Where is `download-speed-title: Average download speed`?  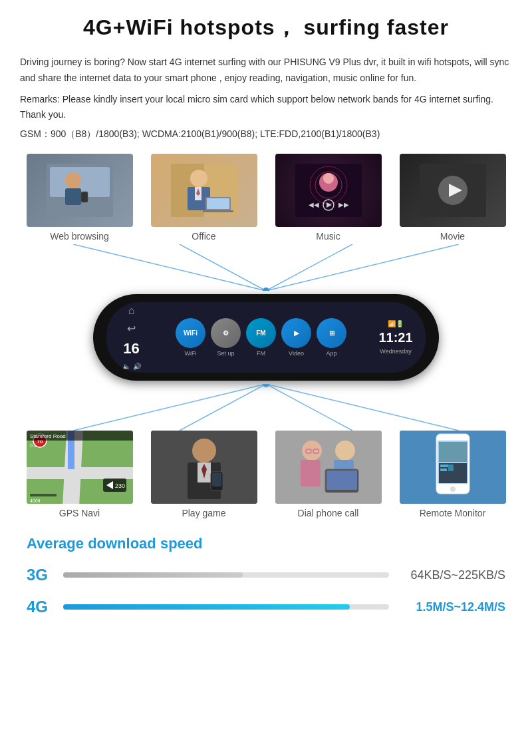
download-speed-title: Average download speed is located at coordinates (266, 544).